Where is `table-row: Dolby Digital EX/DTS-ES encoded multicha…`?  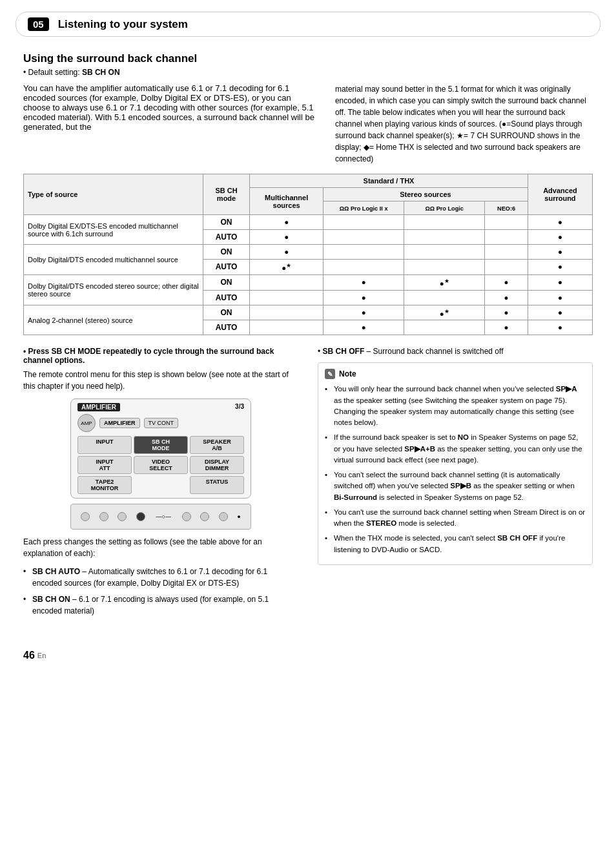
table-row: Dolby Digital EX/DTS-ES encoded multicha… is located at coordinates (309, 222).